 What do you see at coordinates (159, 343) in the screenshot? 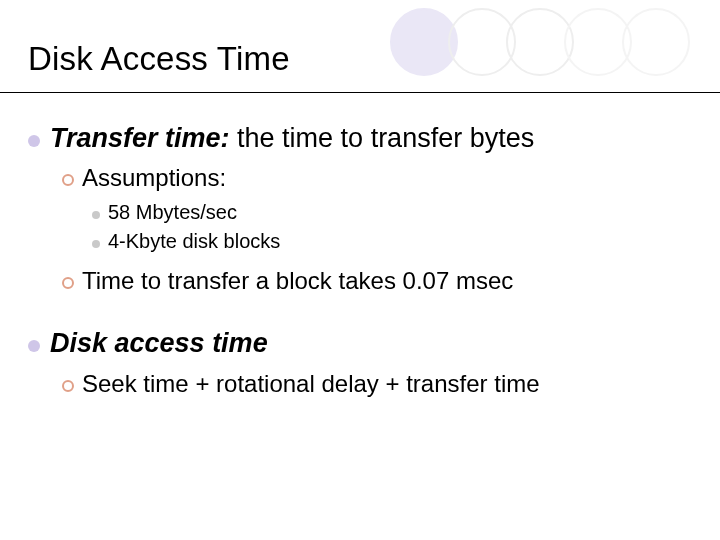
I see `bullet-text: Disk access time` at bounding box center [159, 343].